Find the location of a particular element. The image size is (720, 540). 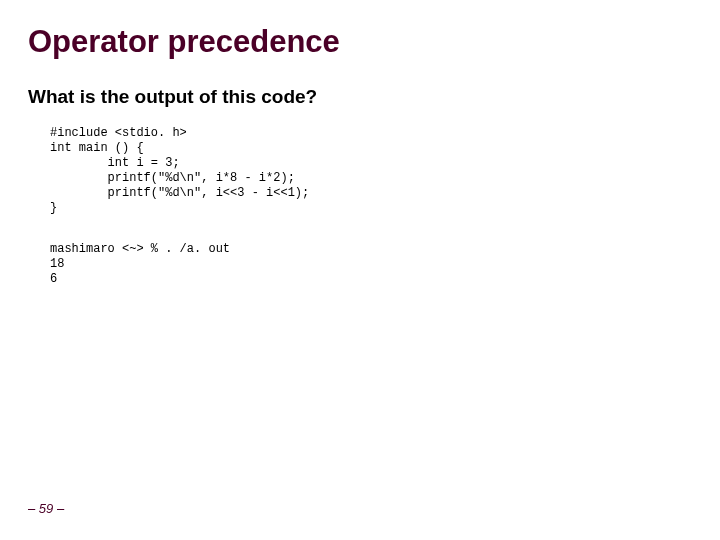

output-block: mashimaro <~> % . /a. out 18 6 is located at coordinates (371, 264).